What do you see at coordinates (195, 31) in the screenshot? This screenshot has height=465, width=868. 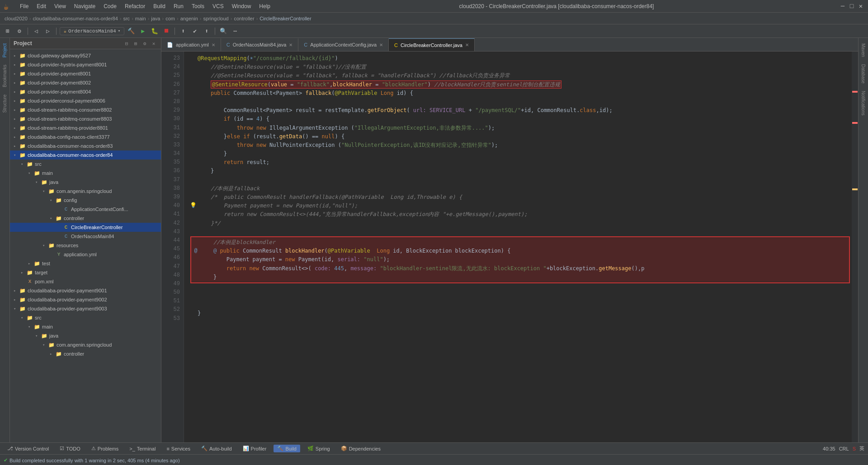 I see `git-commit-button: ✔` at bounding box center [195, 31].